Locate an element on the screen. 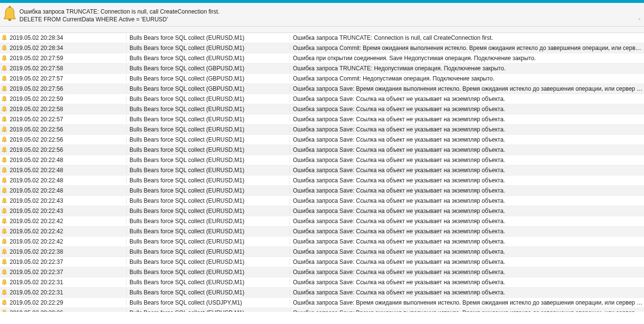 The height and width of the screenshot is (324, 644). log-row: 2019.05.02 20:22:59Bulls Bears force SQL… is located at coordinates (322, 99).